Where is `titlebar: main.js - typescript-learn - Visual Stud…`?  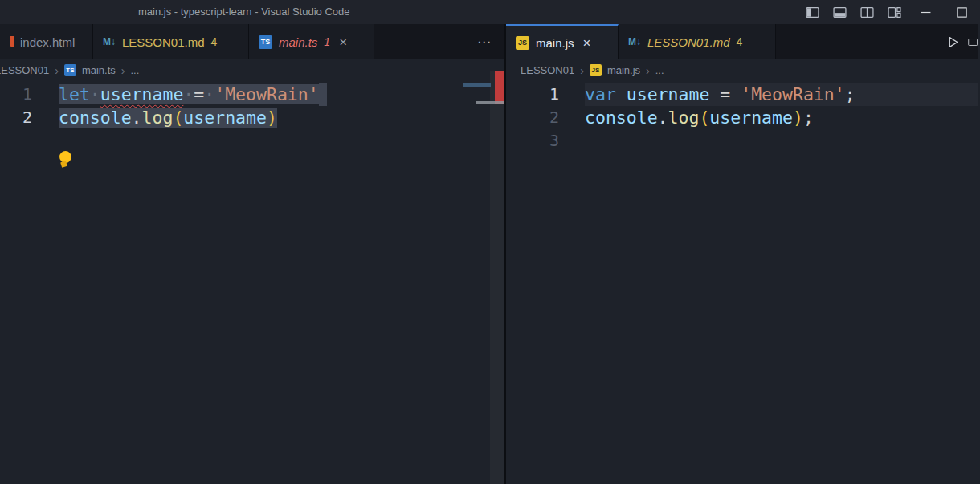 titlebar: main.js - typescript-learn - Visual Stud… is located at coordinates (490, 12).